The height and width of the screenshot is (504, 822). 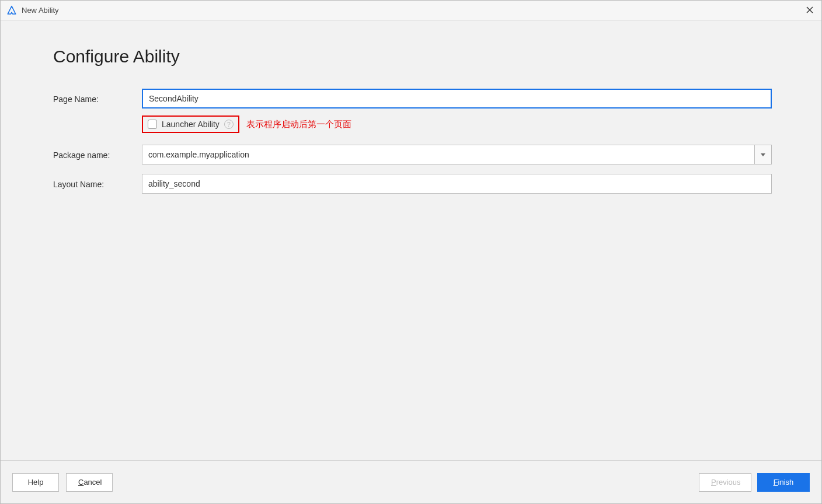 I want to click on page-name-input, so click(x=457, y=99).